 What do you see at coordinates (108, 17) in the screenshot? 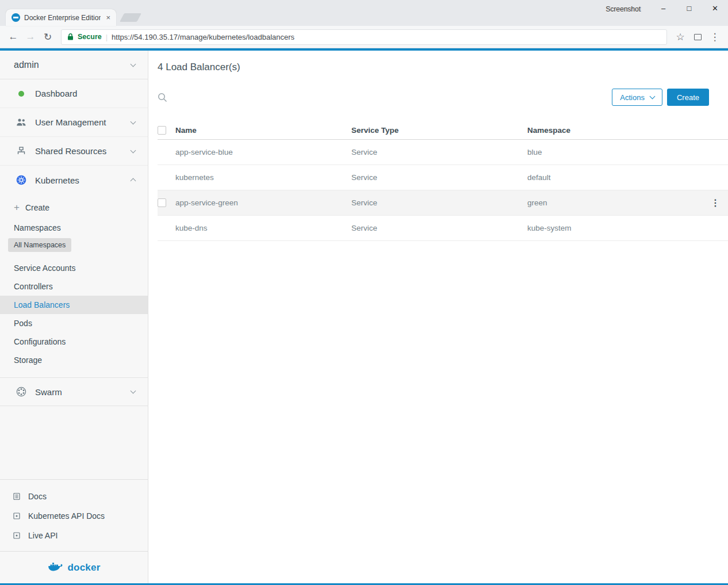
I see `tab-close-icon: ×` at bounding box center [108, 17].